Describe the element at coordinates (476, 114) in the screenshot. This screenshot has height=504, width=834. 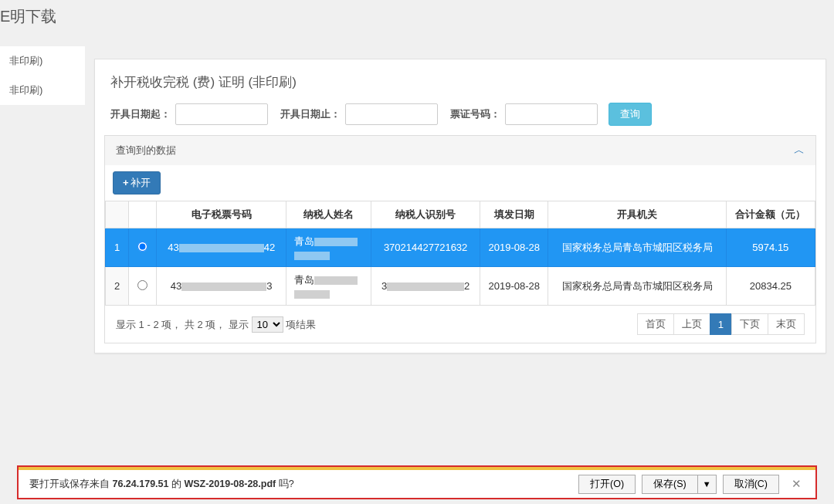
I see `ticket-no-label: 票证号码：` at that location.